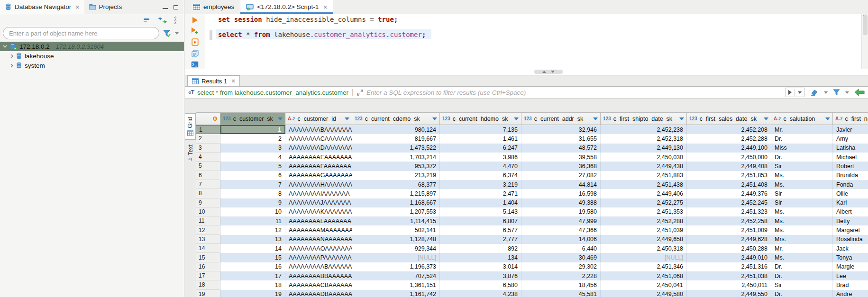 This screenshot has height=297, width=868. I want to click on grid-cell: 1, so click(253, 130).